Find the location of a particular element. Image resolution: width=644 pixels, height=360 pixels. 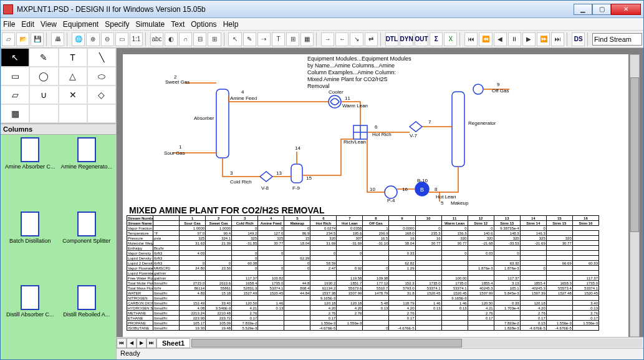

pencil-icon: ✎ is located at coordinates (249, 39).